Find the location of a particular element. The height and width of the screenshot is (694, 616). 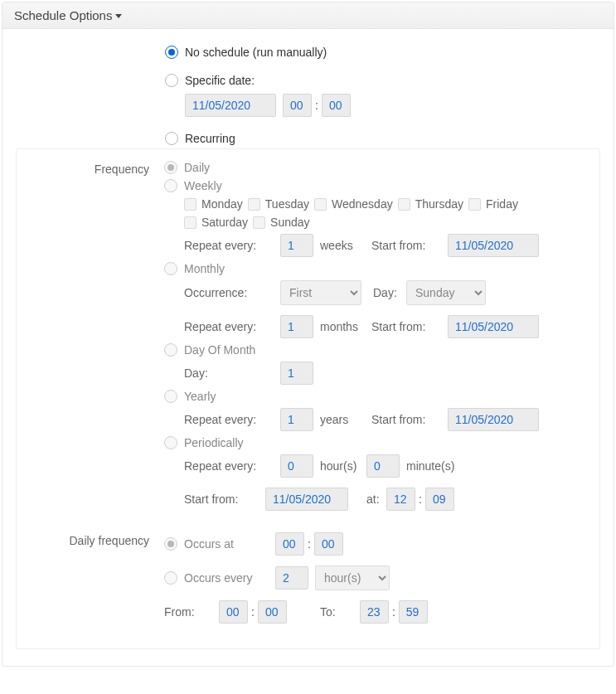

freq-periodically-label: Periodically is located at coordinates (214, 443).